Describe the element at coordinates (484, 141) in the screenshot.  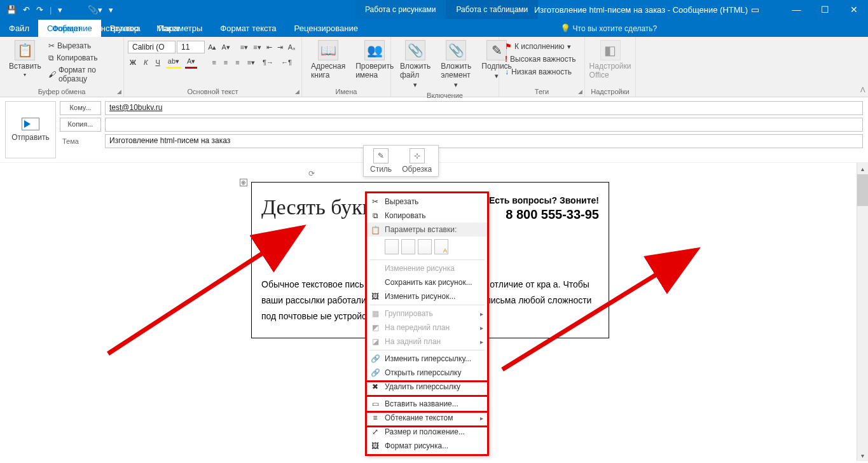
I see `subject-field: Изготовление html-писем на заказ` at that location.